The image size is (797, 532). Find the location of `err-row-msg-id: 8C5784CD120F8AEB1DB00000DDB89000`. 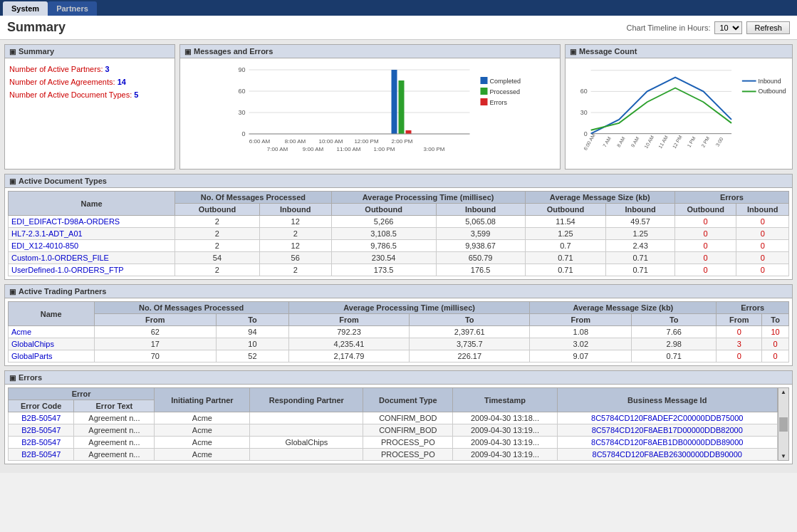

err-row-msg-id: 8C5784CD120F8AEB1DB00000DDB89000 is located at coordinates (667, 443).